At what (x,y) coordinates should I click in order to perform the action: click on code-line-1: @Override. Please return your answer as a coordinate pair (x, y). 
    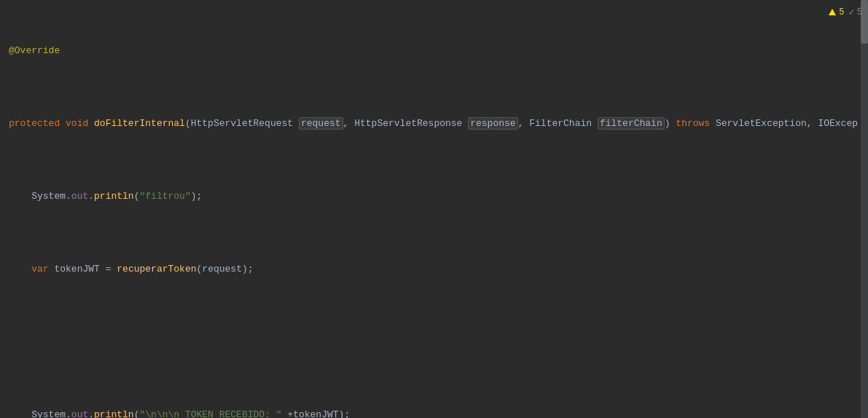
    Looking at the image, I should click on (434, 51).